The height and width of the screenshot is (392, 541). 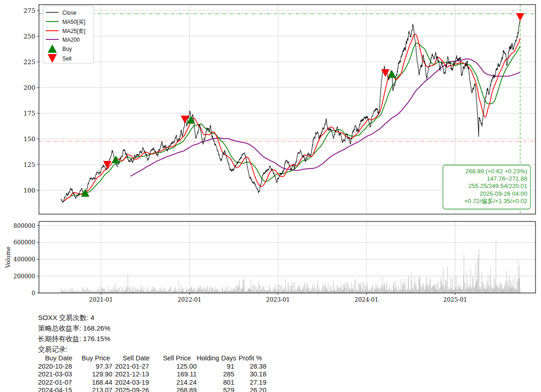 I want to click on table-cell: 2021-12-13, so click(x=135, y=375).